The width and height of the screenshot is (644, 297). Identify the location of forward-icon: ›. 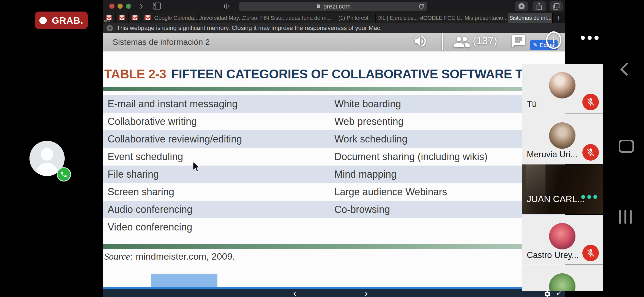
(141, 6).